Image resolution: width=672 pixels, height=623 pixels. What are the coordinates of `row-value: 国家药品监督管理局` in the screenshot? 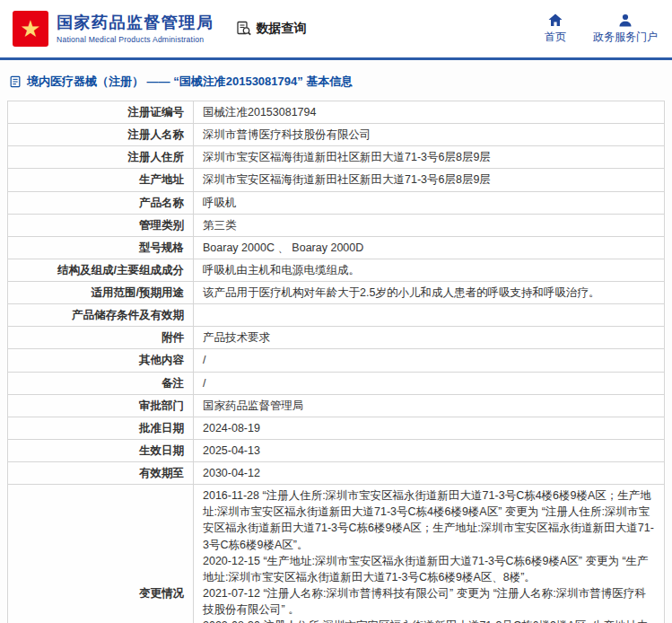 It's located at (429, 406).